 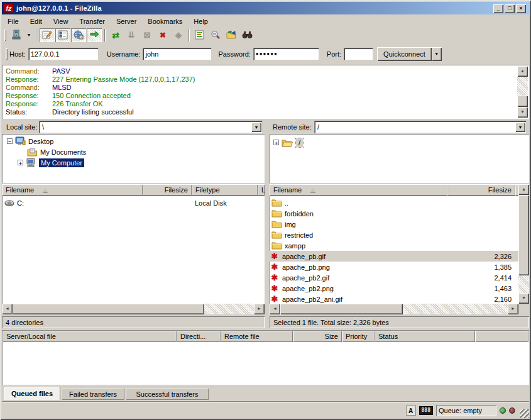 I want to click on host-label: Host:, so click(x=18, y=54).